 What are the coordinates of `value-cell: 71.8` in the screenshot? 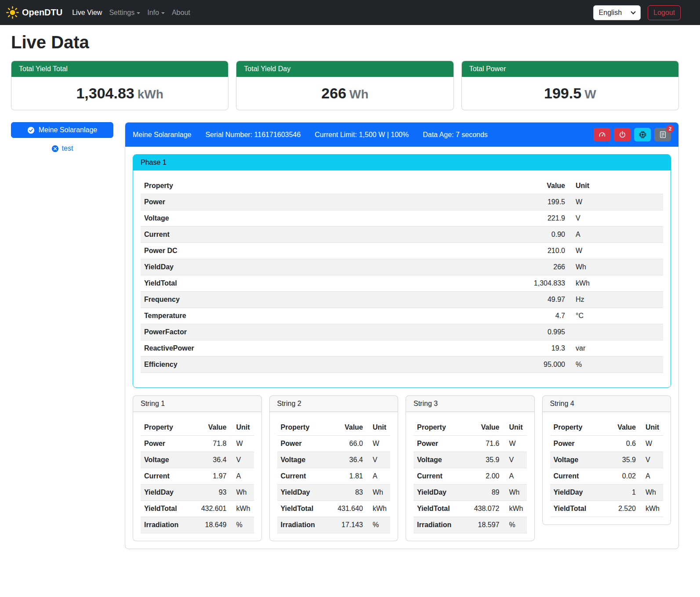 It's located at (214, 444).